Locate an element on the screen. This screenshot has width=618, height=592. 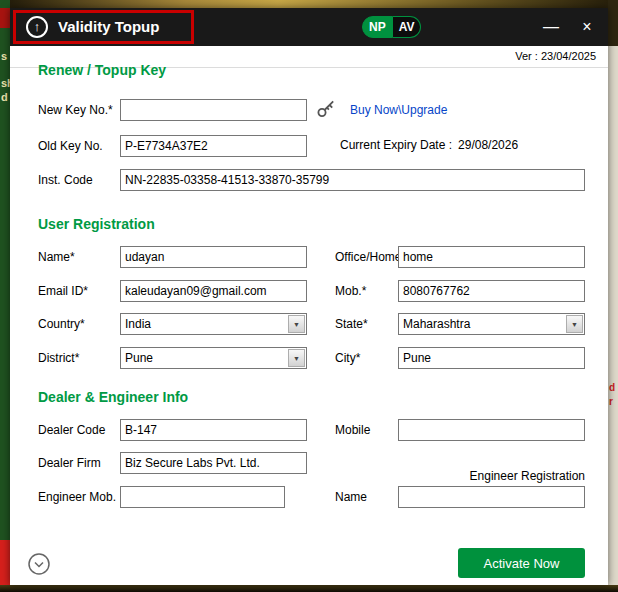
district-select: Pune ▼ is located at coordinates (214, 358).